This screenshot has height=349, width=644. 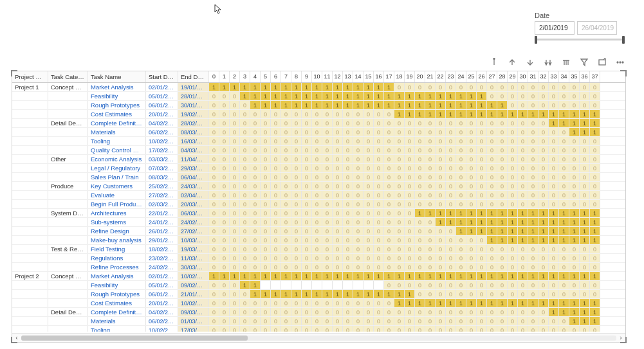 What do you see at coordinates (319, 285) in the screenshot?
I see `table-row: Feasibility05/01/201909/02/2019000110000…` at bounding box center [319, 285].